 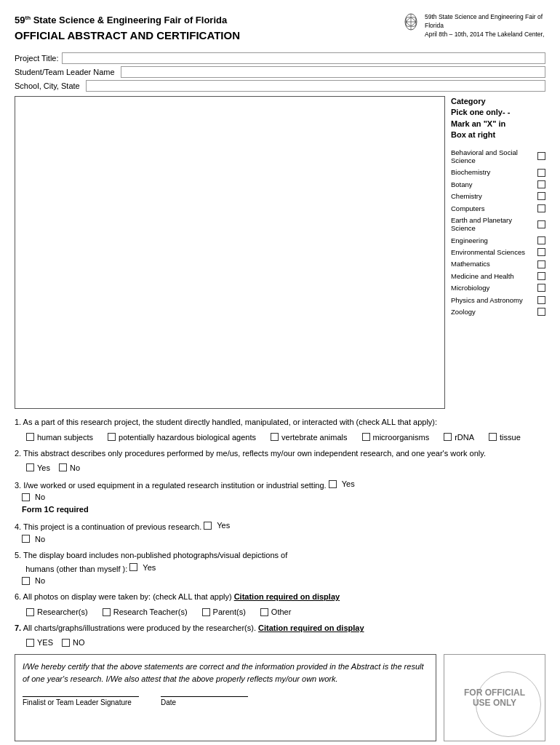 What do you see at coordinates (127, 36) in the screenshot?
I see `title-line2: OFFICIAL ABSTRACT AND CERTIFICATION` at bounding box center [127, 36].